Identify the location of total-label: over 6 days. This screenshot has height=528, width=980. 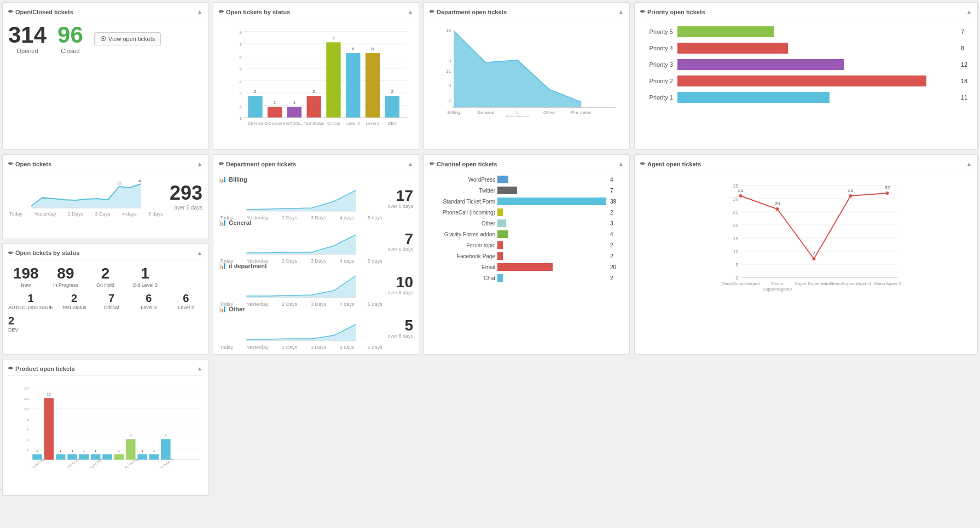
(186, 208).